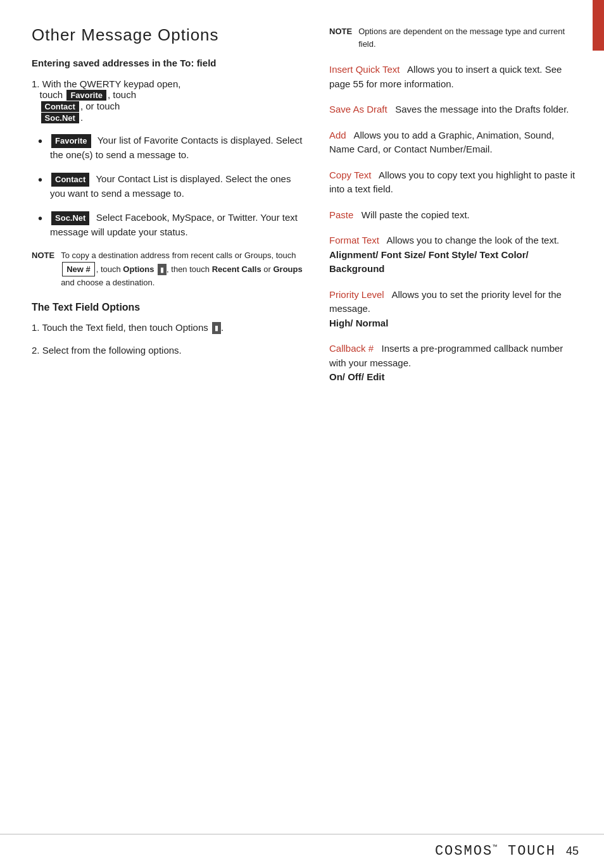  Describe the element at coordinates (171, 225) in the screenshot. I see `bullet-socnet: • Soc.Net Select Facebook, MySpace, or T…` at that location.